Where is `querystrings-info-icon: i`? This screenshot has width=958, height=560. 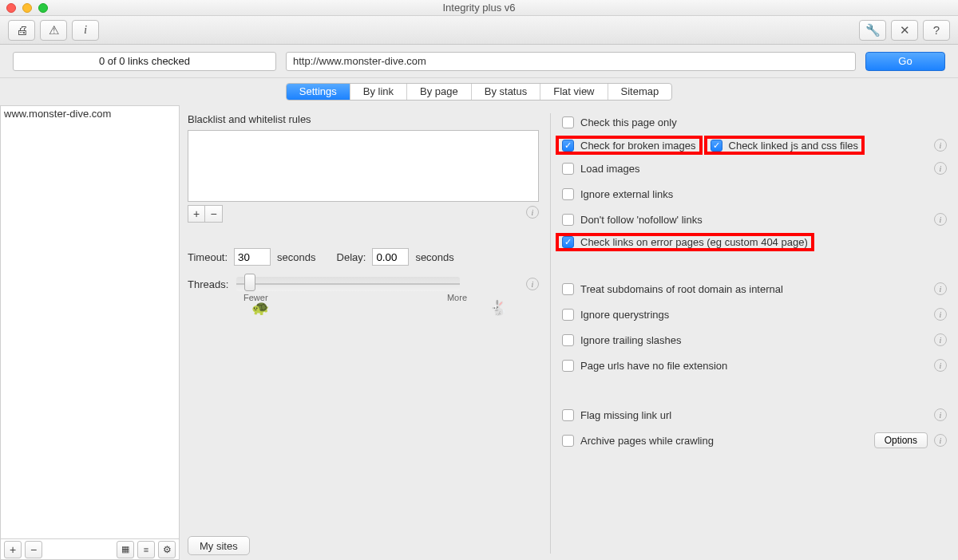 querystrings-info-icon: i is located at coordinates (940, 314).